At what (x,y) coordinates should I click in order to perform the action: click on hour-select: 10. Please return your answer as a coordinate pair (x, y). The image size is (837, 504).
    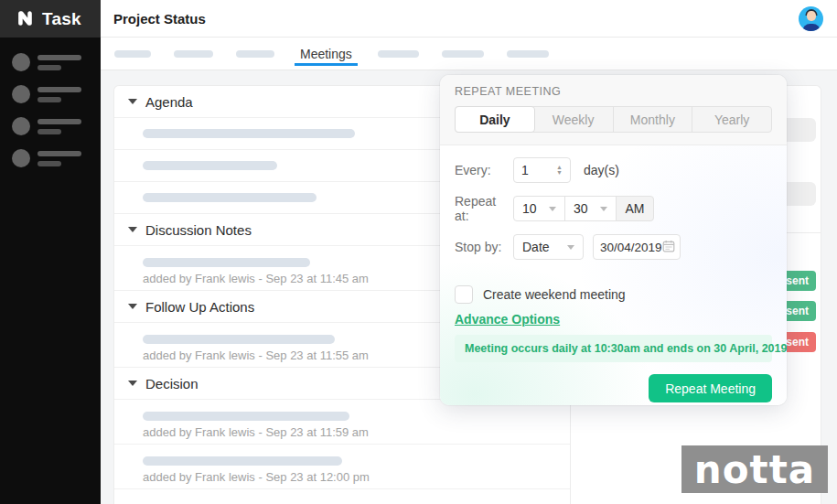
    Looking at the image, I should click on (540, 209).